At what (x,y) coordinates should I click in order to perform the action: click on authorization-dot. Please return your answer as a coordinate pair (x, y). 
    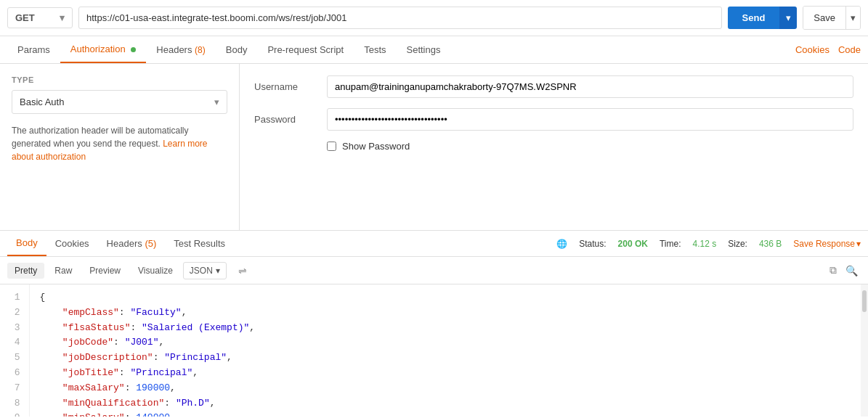
    Looking at the image, I should click on (134, 49).